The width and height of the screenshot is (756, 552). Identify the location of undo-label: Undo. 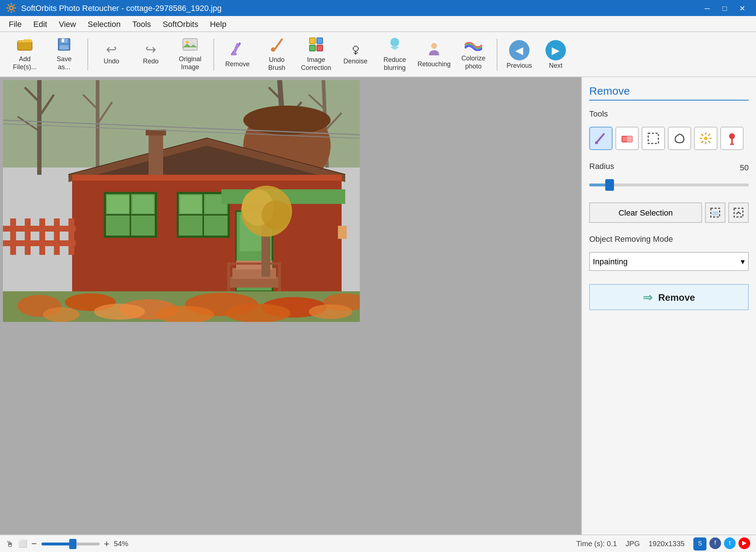
(111, 62).